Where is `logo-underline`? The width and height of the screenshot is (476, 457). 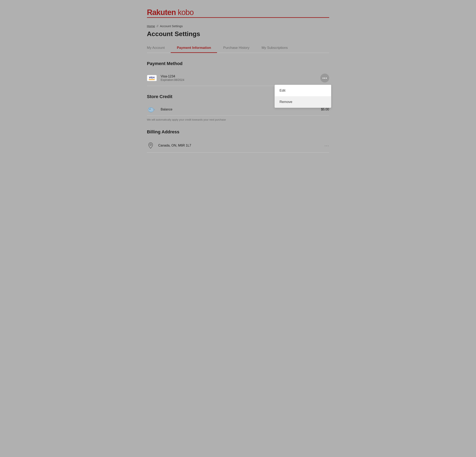
logo-underline is located at coordinates (238, 18).